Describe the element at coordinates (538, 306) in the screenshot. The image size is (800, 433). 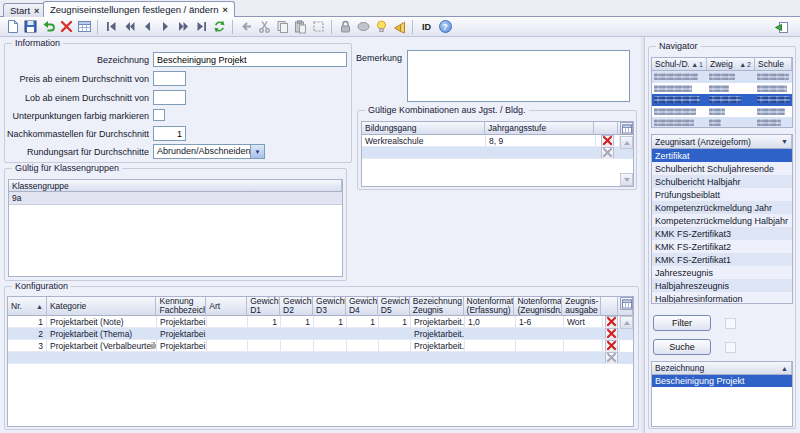
I see `col-notenformat-zeugnisdruck: Notenformat(Zeugnisdruck)` at that location.